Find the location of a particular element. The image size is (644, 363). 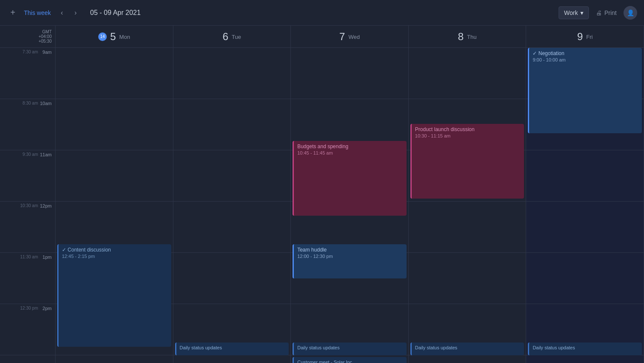

time-primary-2: 10am is located at coordinates (46, 103).